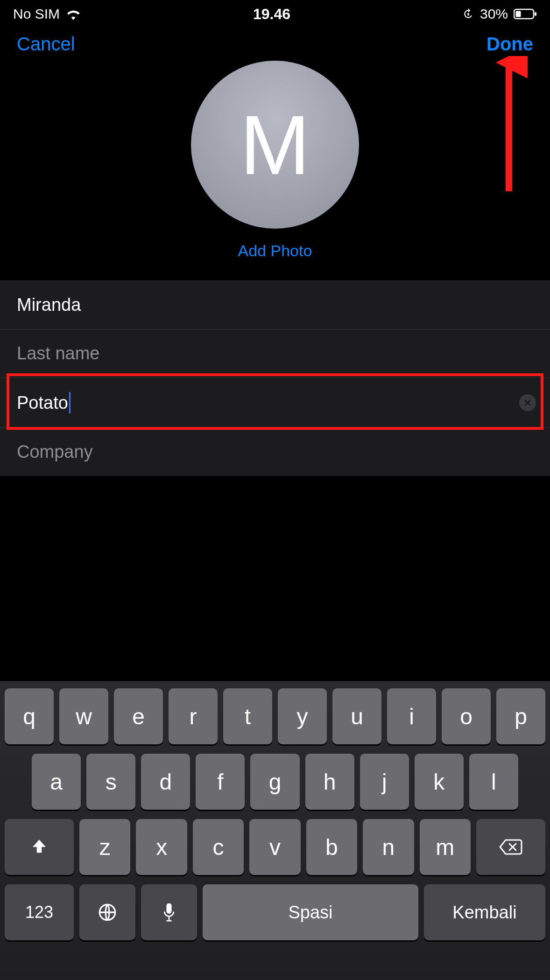 The width and height of the screenshot is (550, 980). What do you see at coordinates (220, 782) in the screenshot?
I see `key-f: f` at bounding box center [220, 782].